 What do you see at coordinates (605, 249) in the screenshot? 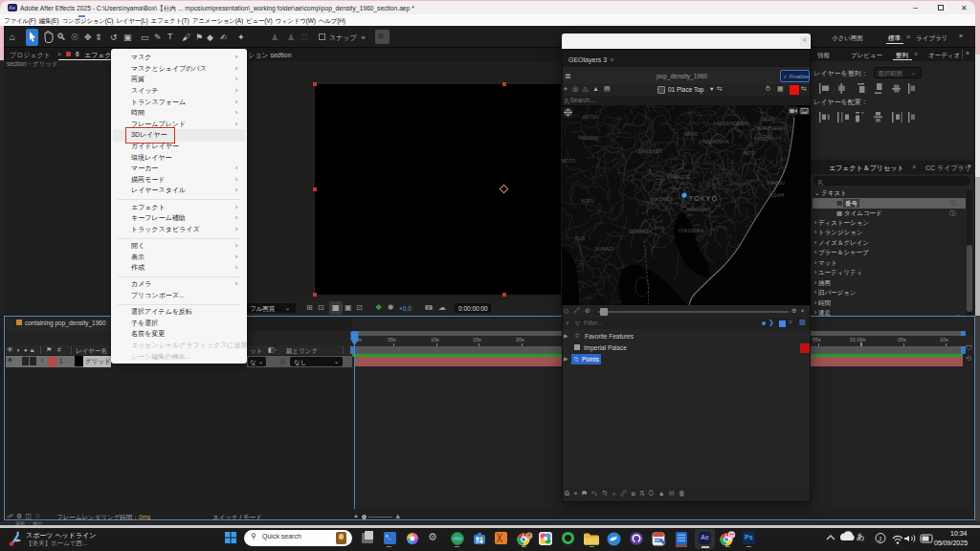
I see `svg-text: NUMAZU` at bounding box center [605, 249].